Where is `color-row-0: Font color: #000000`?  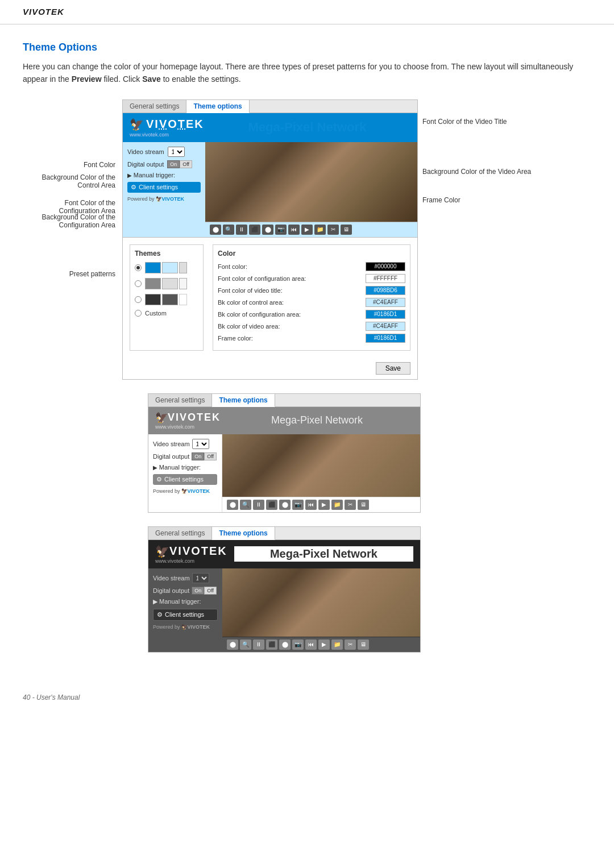
color-row-0: Font color: #000000 is located at coordinates (312, 267).